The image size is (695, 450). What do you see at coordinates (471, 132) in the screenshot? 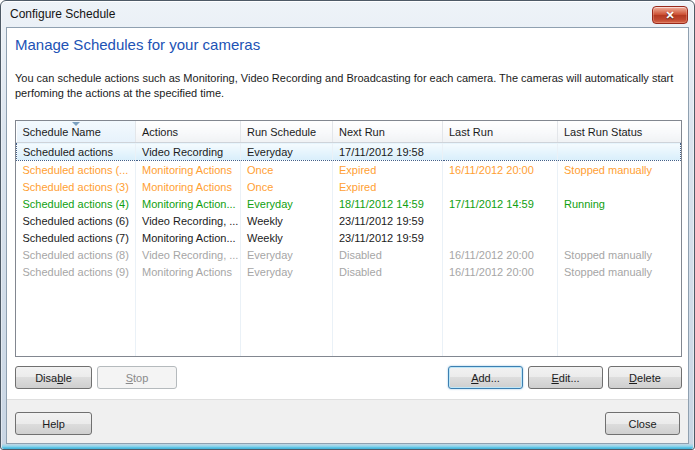
I see `column-header-label: Last Run` at bounding box center [471, 132].